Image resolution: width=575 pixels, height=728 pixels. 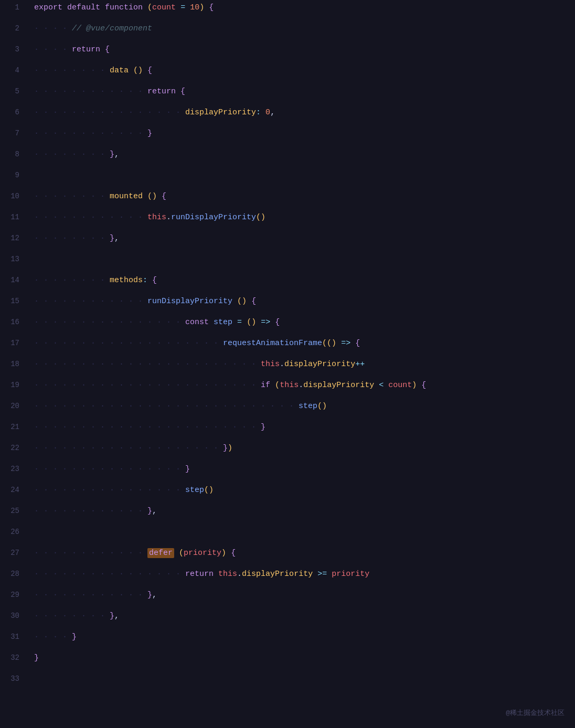 I want to click on token: defer, so click(x=161, y=553).